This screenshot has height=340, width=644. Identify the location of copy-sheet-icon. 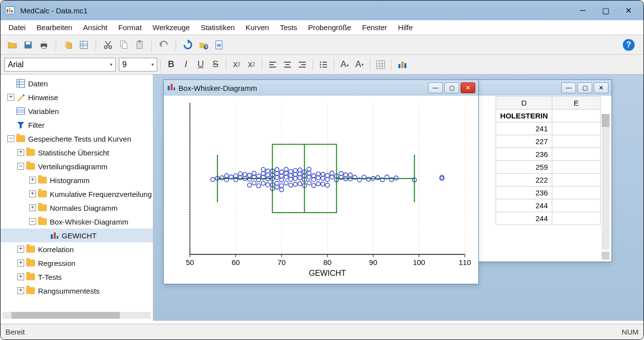
(68, 45).